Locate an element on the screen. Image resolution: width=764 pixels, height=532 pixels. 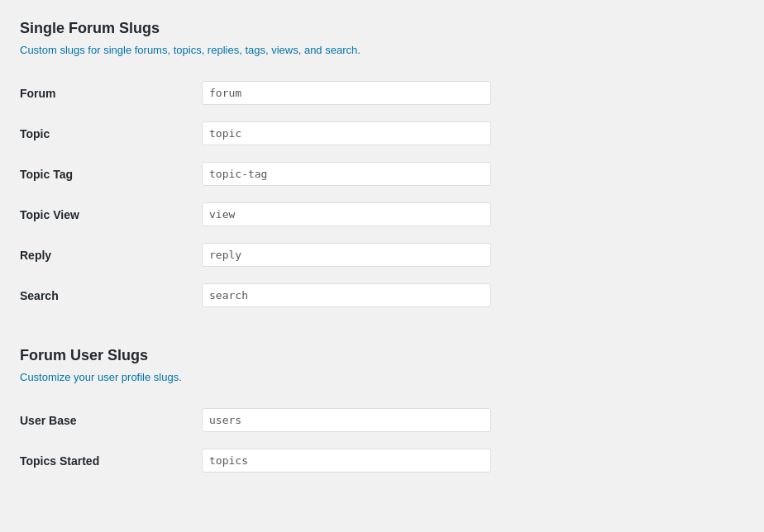
table-row: Topics Started is located at coordinates (382, 461).